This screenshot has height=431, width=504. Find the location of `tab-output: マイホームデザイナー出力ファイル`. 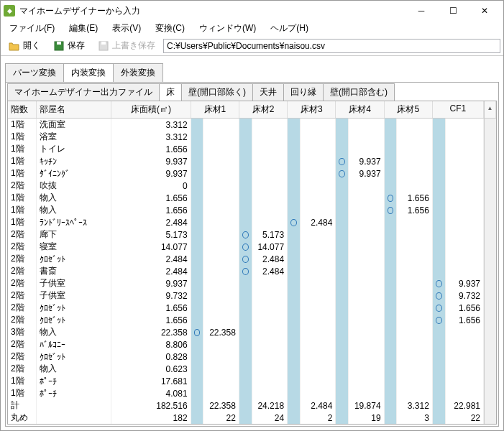

tab-output: マイホームデザイナー出力ファイル is located at coordinates (83, 92).